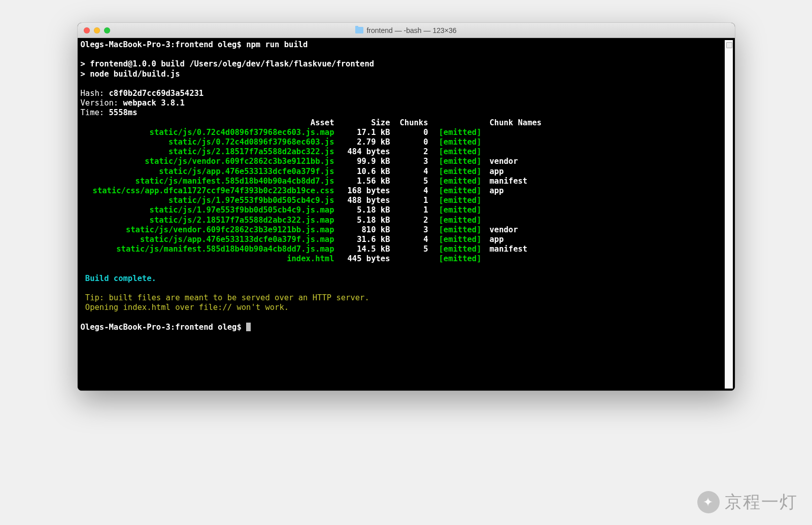  I want to click on size-cell: 488 bytes, so click(362, 201).